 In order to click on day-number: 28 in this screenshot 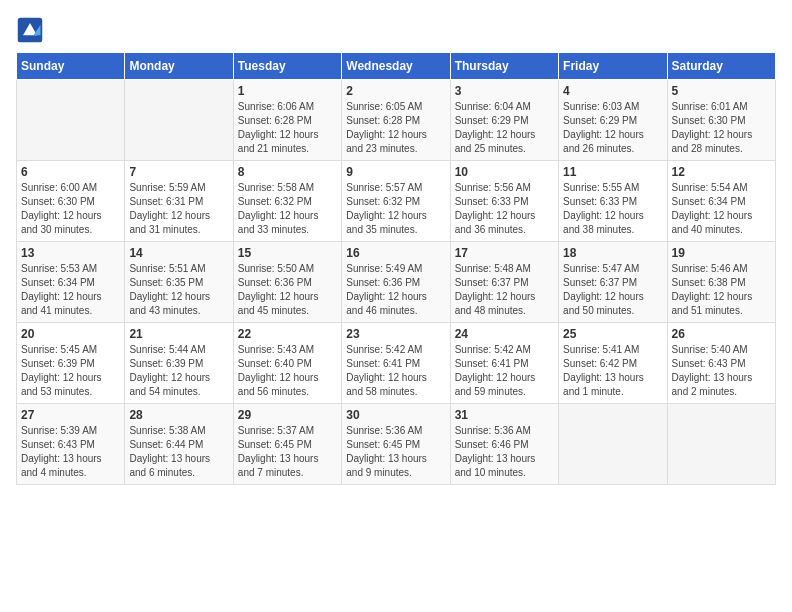, I will do `click(178, 415)`.